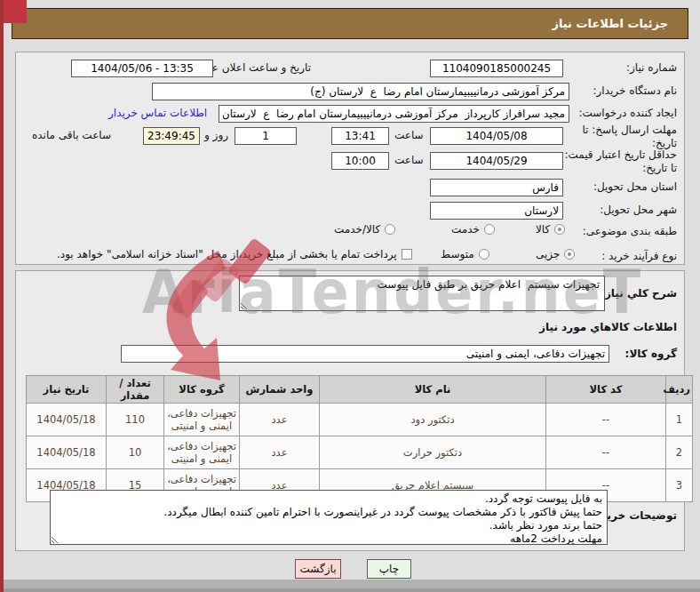  What do you see at coordinates (142, 68) in the screenshot?
I see `announce-datetime-field` at bounding box center [142, 68].